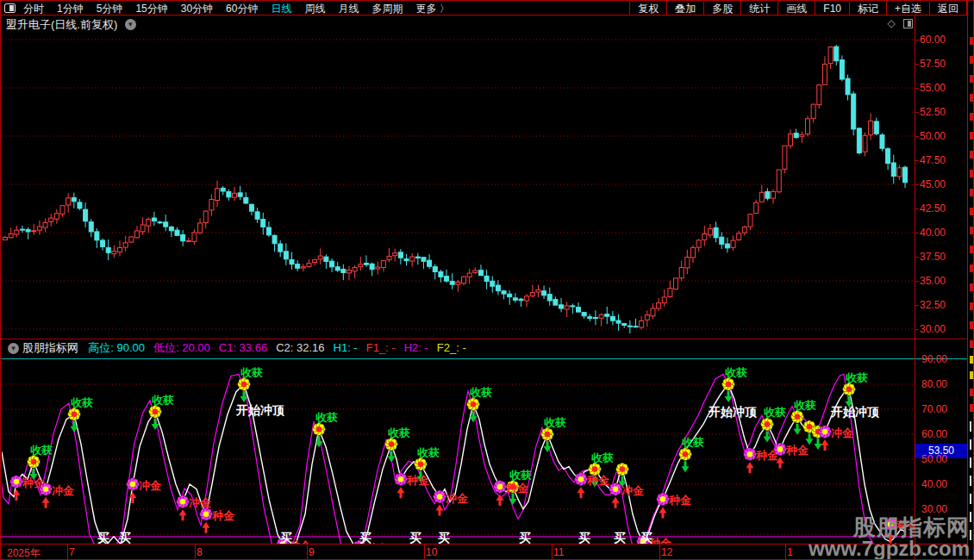  Describe the element at coordinates (484, 551) in the screenshot. I see `date-axis: 2025年 7891011121` at that location.